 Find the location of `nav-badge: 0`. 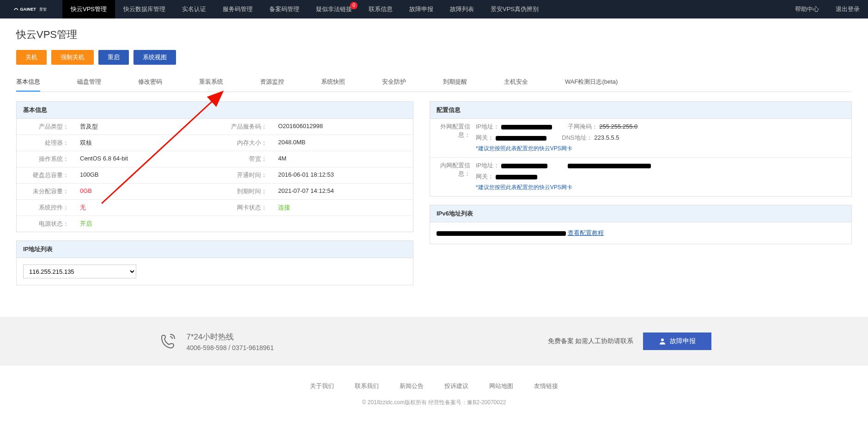

nav-badge: 0 is located at coordinates (354, 6).